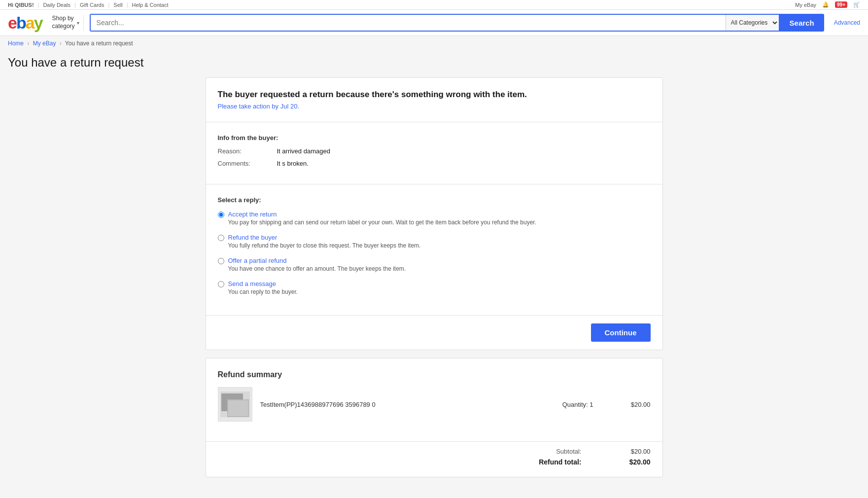 Image resolution: width=868 pixels, height=498 pixels. I want to click on reason-label: Reason:, so click(247, 151).